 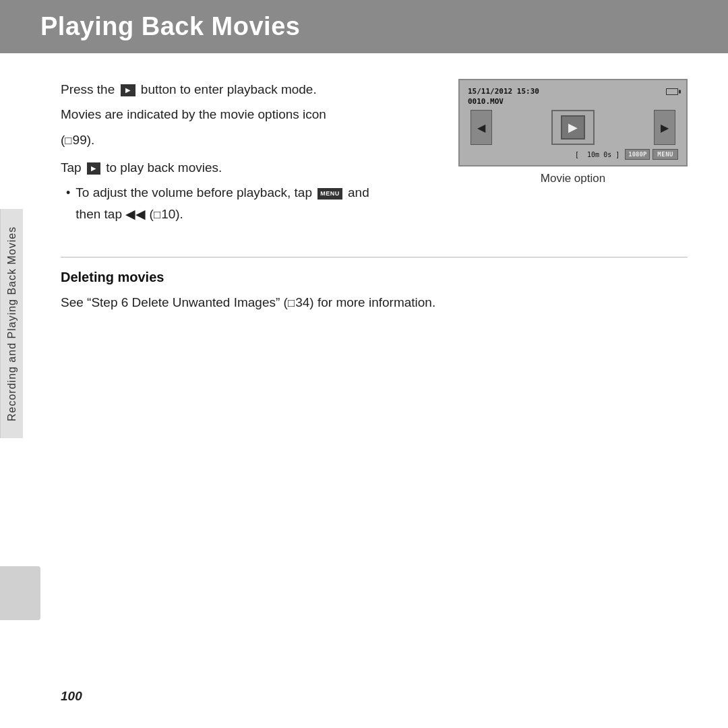 I want to click on camera-screen-inner: 15/11/2012 15:30 0010.MOV ◀ ▶, so click(x=573, y=123).